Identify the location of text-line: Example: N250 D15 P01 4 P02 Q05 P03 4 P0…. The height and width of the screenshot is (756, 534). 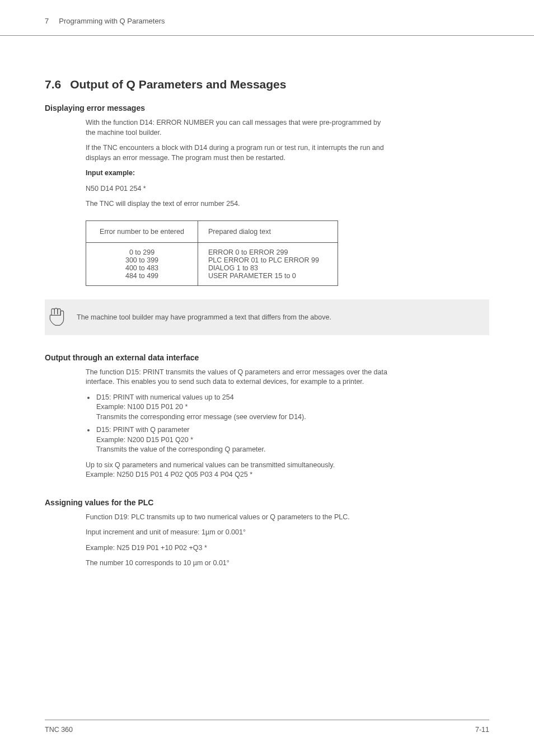
(169, 475).